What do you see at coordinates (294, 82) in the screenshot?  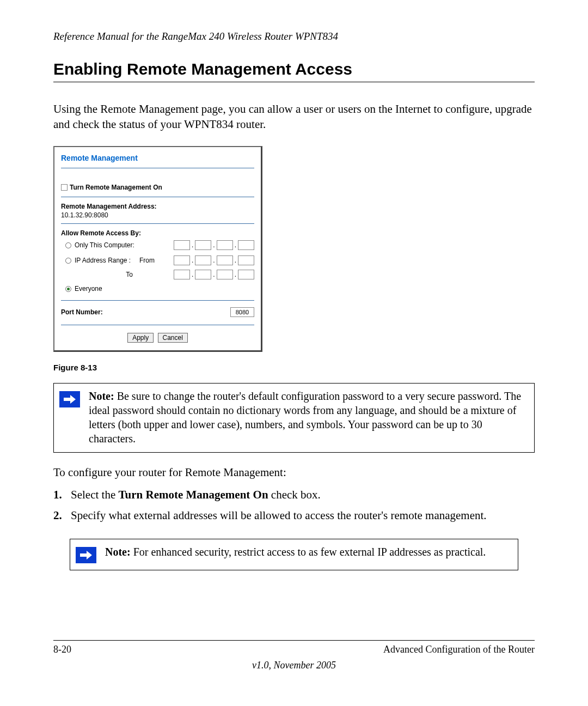 I see `heading-rule` at bounding box center [294, 82].